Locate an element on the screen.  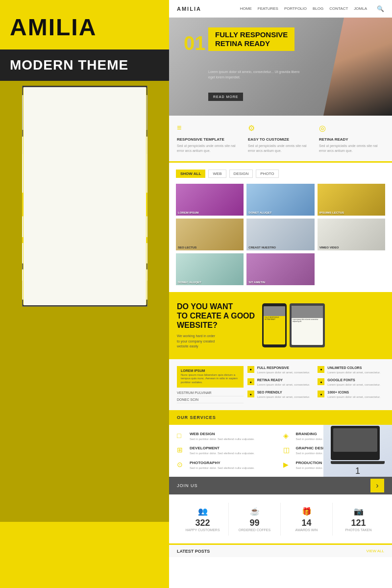
site-brand: AMILIA is located at coordinates (189, 9).